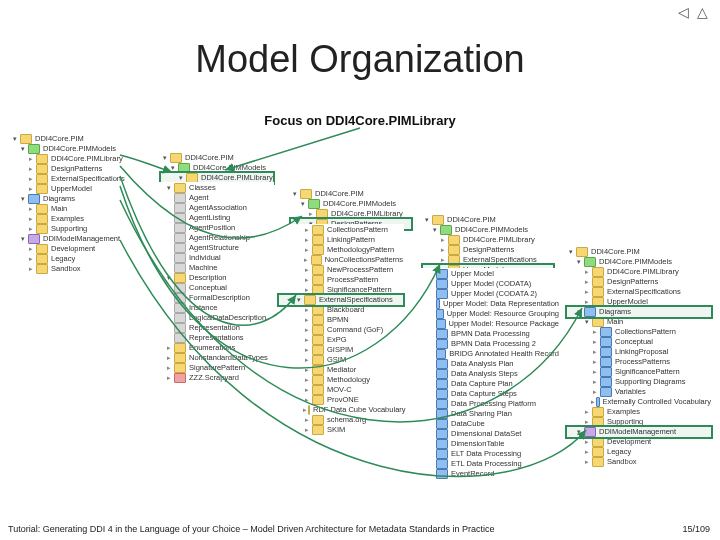  Describe the element at coordinates (212, 348) in the screenshot. I see `tree-item: Enumerations` at that location.